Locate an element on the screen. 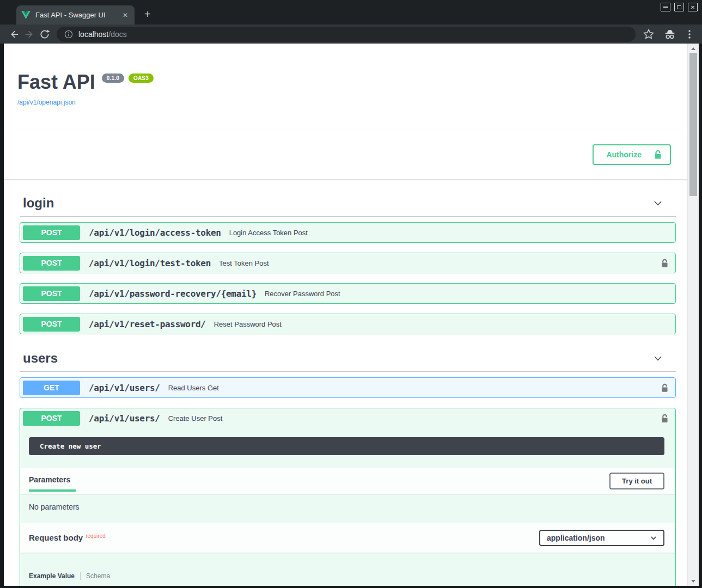 The height and width of the screenshot is (588, 702). browser-tab: Fast API - Swagger UI ✕ is located at coordinates (75, 15).